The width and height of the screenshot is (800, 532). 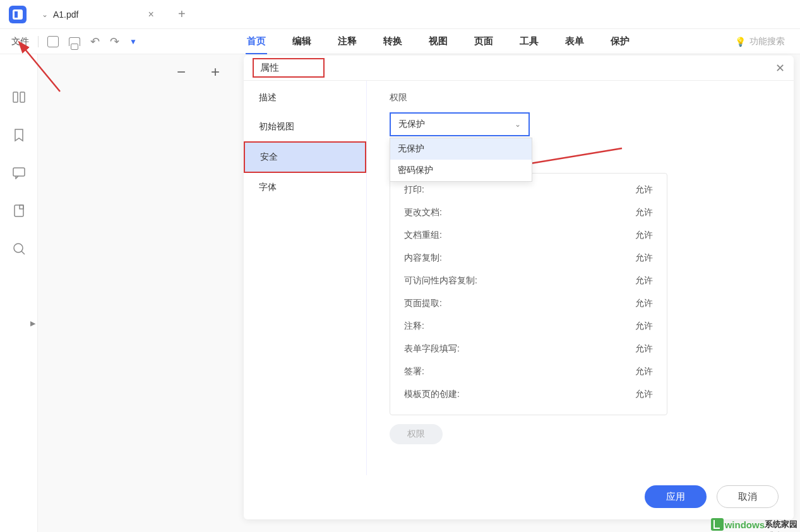 I want to click on menu-page: 页面, so click(x=484, y=42).